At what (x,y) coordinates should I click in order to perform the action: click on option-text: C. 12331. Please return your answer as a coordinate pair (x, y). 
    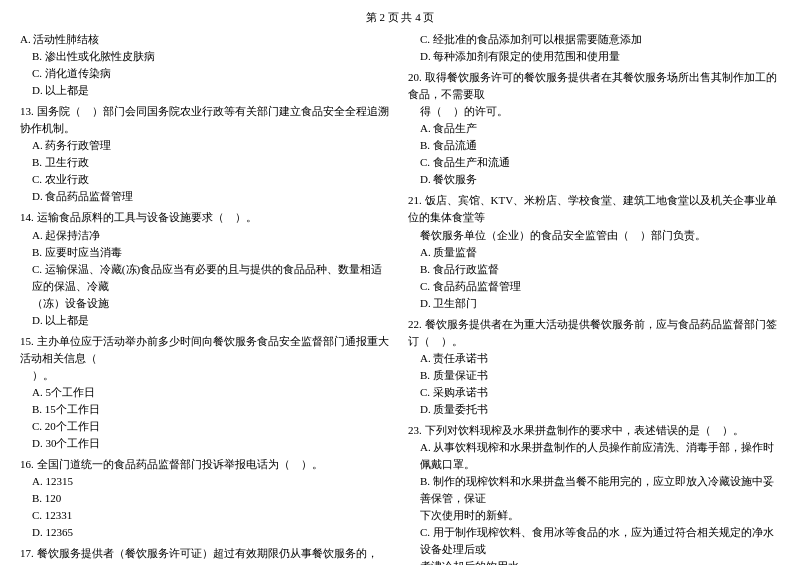
    Looking at the image, I should click on (206, 516).